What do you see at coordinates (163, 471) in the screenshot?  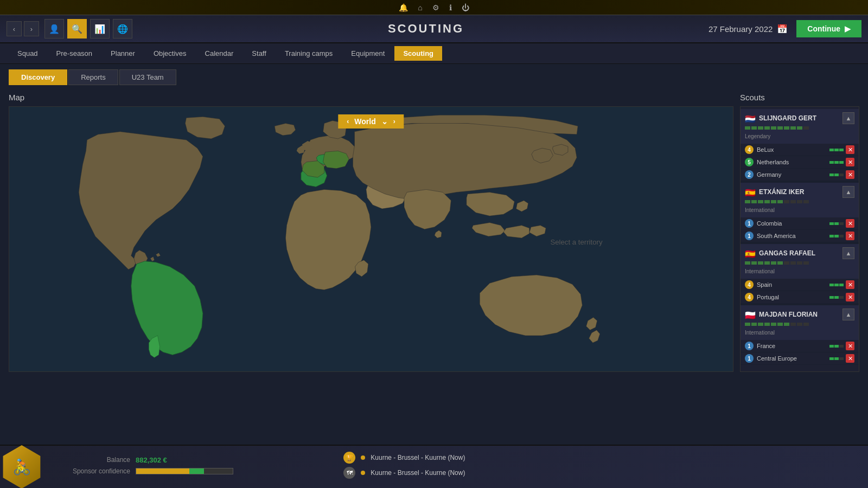 I see `confidence-fill-yellow` at bounding box center [163, 471].